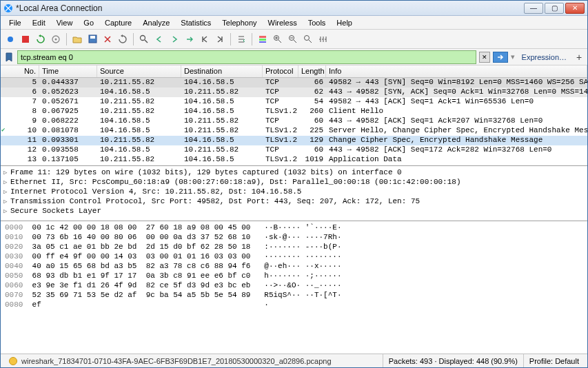  Describe the element at coordinates (68, 72) in the screenshot. I see `col-time: Time` at that location.